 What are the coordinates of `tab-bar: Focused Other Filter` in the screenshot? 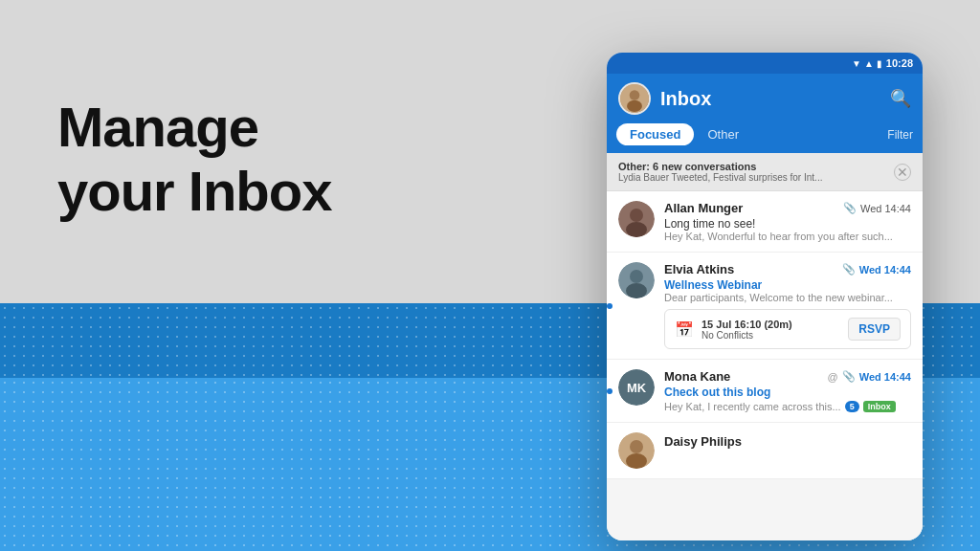 It's located at (765, 138).